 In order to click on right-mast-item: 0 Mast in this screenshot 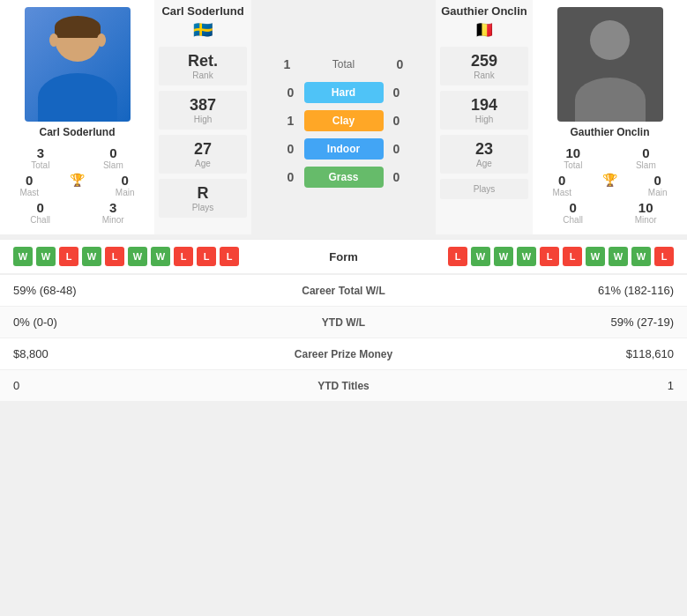, I will do `click(562, 185)`.